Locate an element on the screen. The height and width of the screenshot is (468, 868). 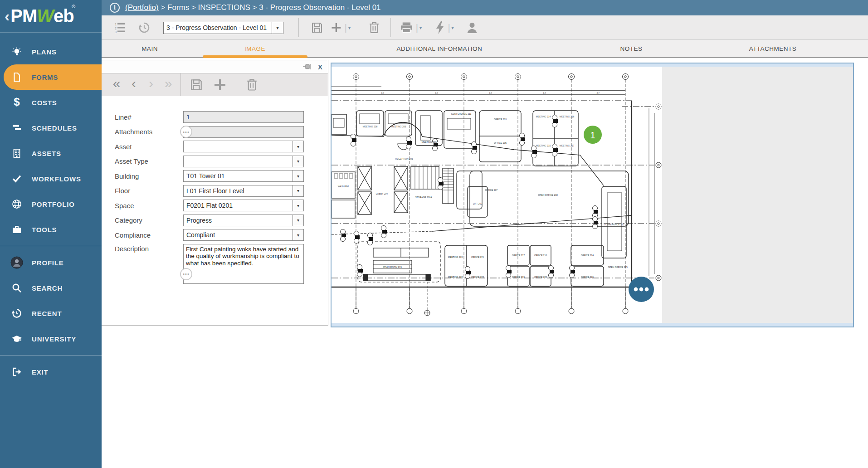
sidebar-item-assets: ASSETS is located at coordinates (51, 153).